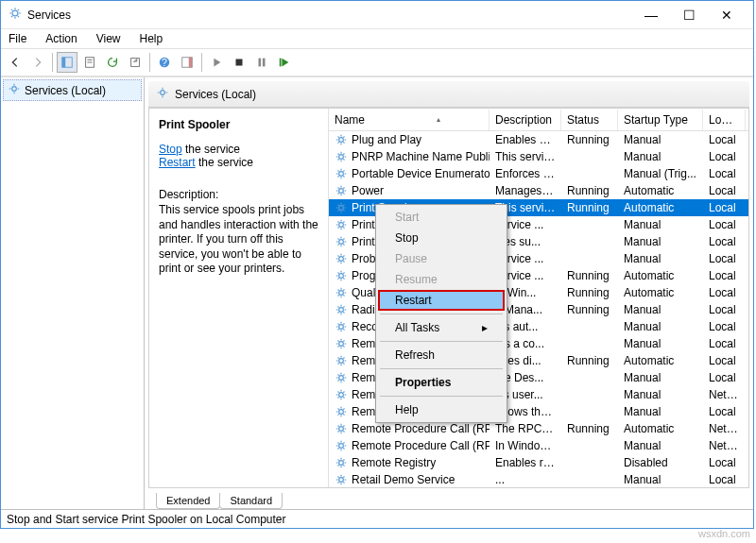  What do you see at coordinates (409, 120) in the screenshot?
I see `col-header-name: Name▴` at bounding box center [409, 120].